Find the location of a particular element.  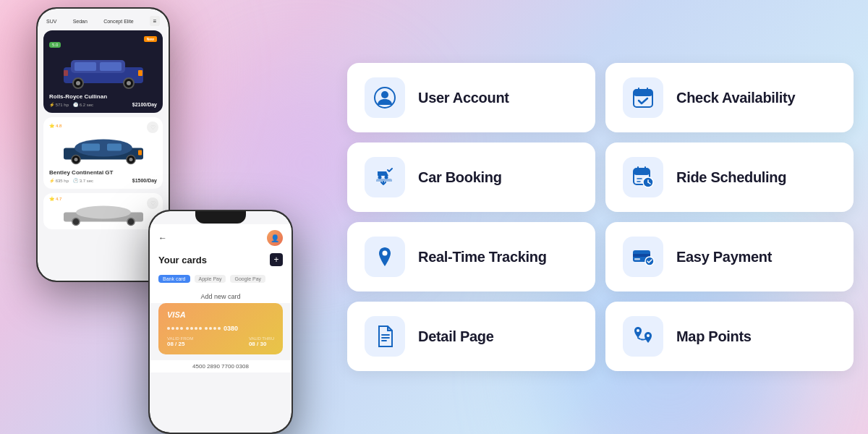

calendar-clock-icon is located at coordinates (643, 177).